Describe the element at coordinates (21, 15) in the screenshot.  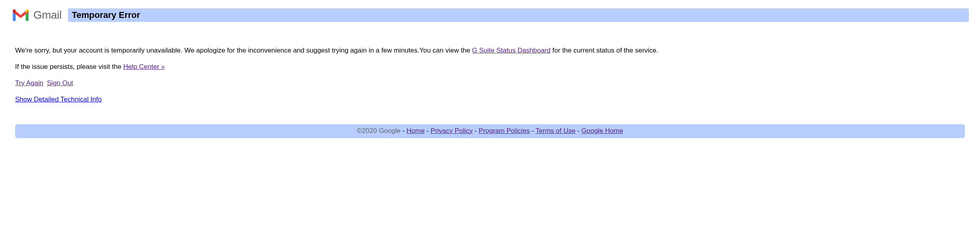
I see `gmail-m-icon` at that location.